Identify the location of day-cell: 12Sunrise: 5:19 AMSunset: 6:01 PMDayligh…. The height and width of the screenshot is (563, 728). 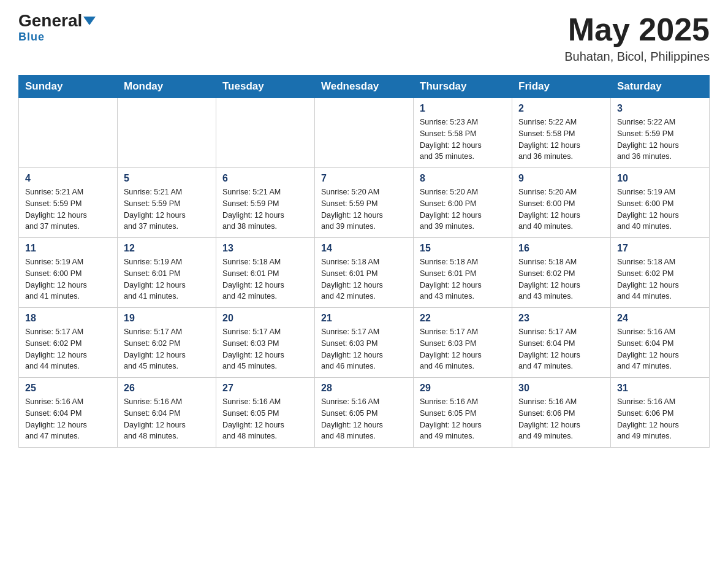
(167, 273).